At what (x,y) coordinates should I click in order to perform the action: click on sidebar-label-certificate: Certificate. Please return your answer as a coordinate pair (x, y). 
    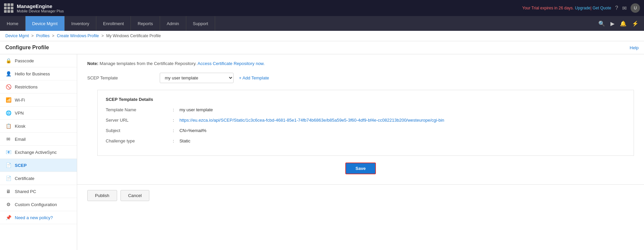
    Looking at the image, I should click on (25, 178).